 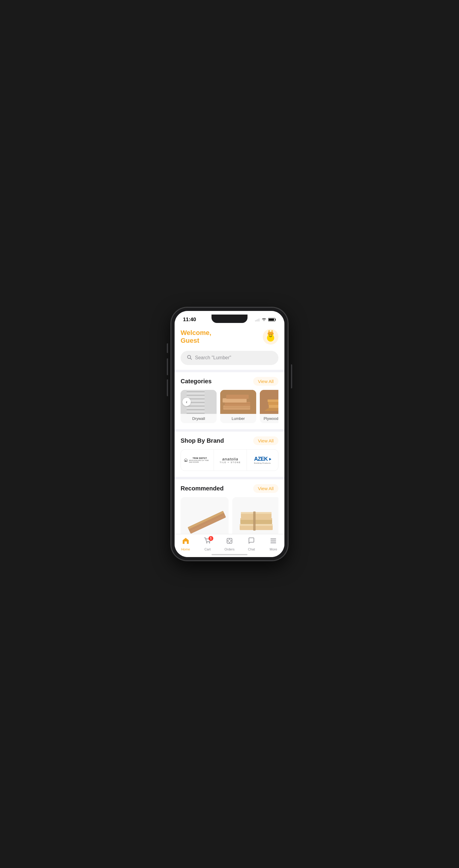 What do you see at coordinates (292, 376) in the screenshot?
I see `power-button` at bounding box center [292, 376].